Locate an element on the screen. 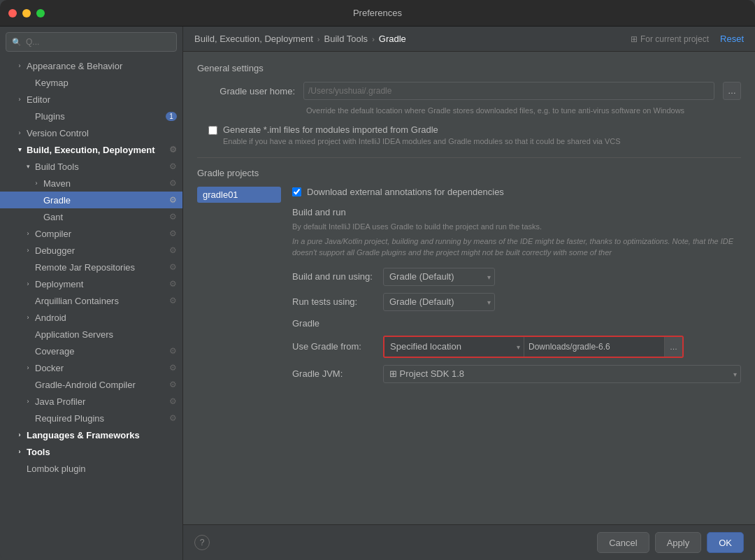  sidebar-item-label: Gradle-Android Compiler is located at coordinates (85, 385).